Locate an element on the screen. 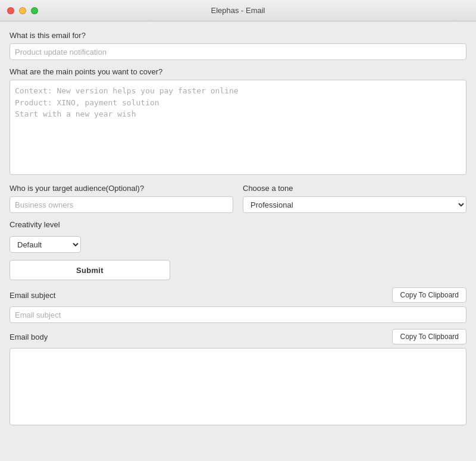 This screenshot has width=476, height=461. email-purpose-input is located at coordinates (238, 52).